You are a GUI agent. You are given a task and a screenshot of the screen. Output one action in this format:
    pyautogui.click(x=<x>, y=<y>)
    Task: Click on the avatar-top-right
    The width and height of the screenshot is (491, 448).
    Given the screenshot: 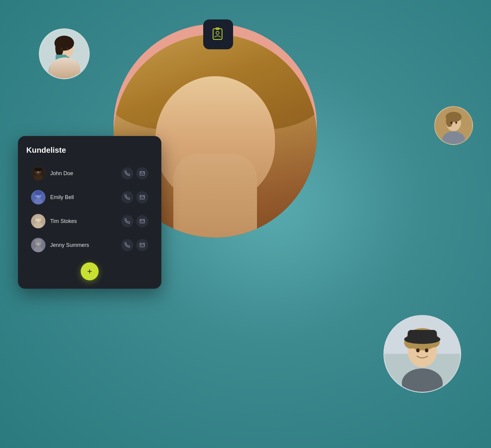 What is the action you would take?
    pyautogui.click(x=454, y=126)
    